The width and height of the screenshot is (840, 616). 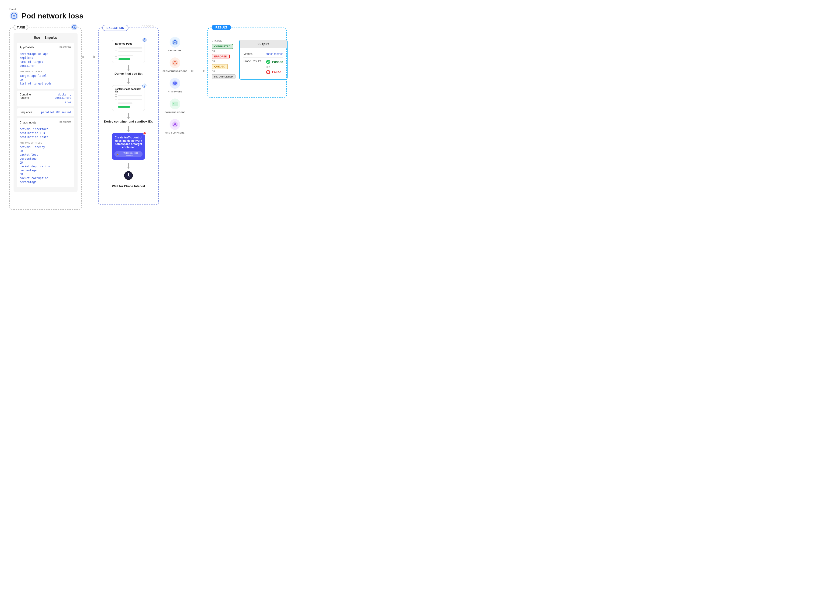 What do you see at coordinates (46, 175) in the screenshot?
I see `or-4: OR` at bounding box center [46, 175].